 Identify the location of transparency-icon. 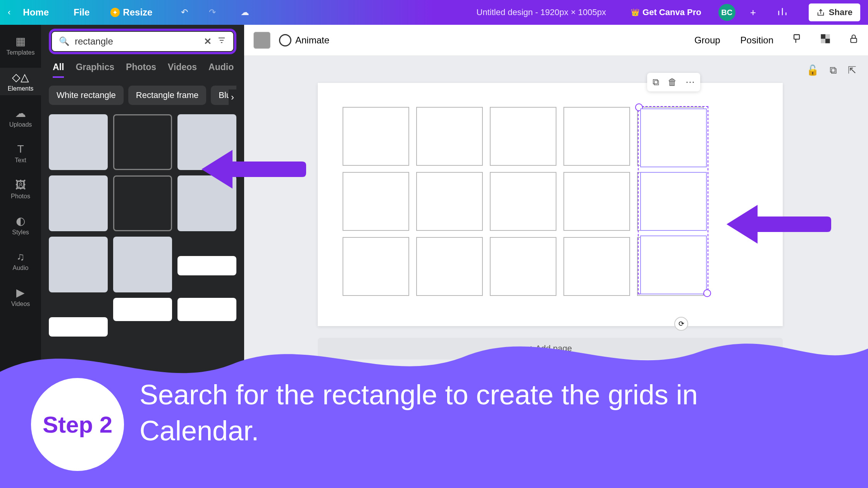
(825, 40).